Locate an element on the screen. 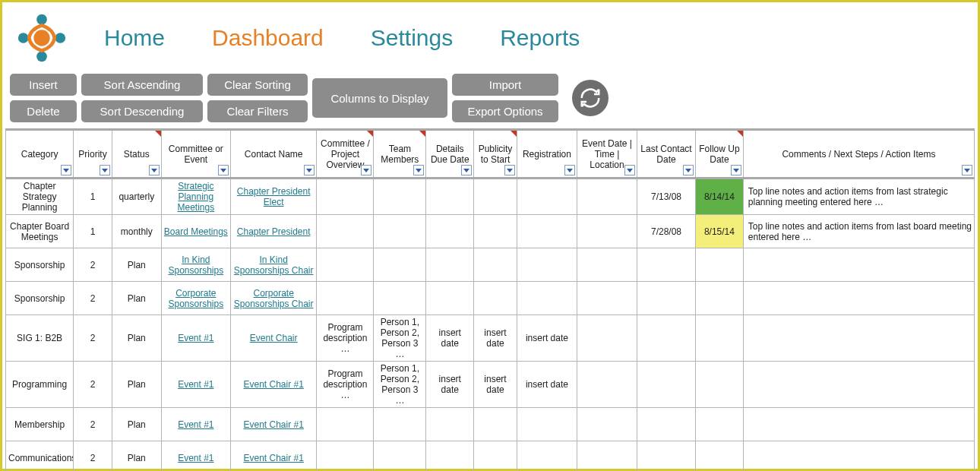 This screenshot has width=980, height=471. column-label: Registration is located at coordinates (547, 154).